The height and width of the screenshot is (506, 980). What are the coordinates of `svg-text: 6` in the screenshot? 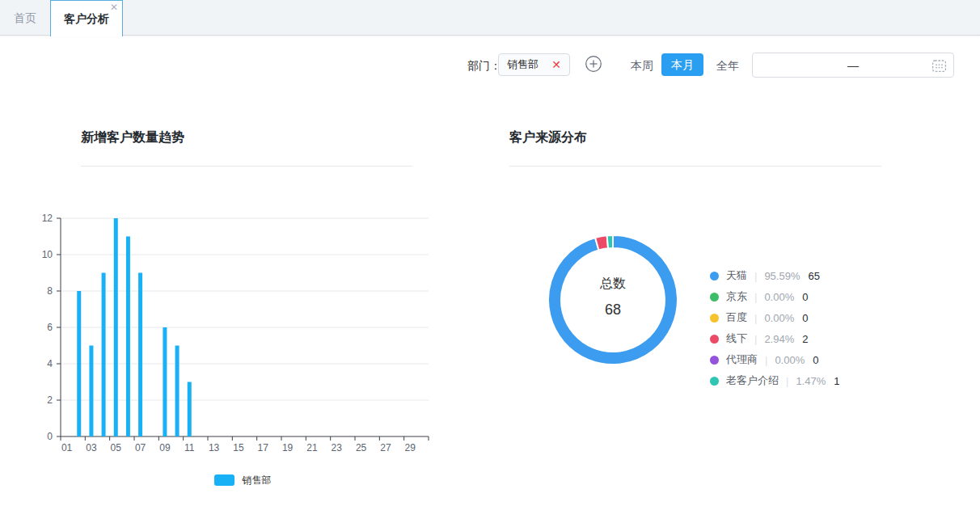 It's located at (50, 327).